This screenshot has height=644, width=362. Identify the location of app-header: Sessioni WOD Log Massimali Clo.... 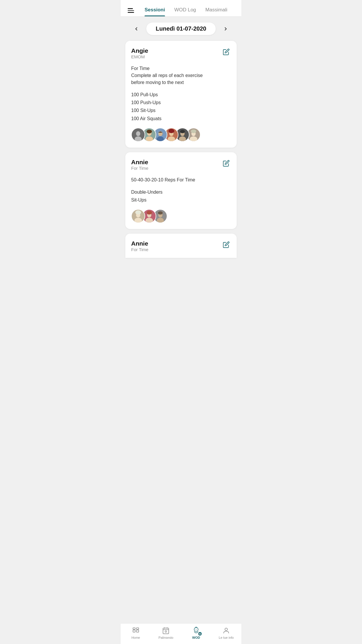
(181, 8).